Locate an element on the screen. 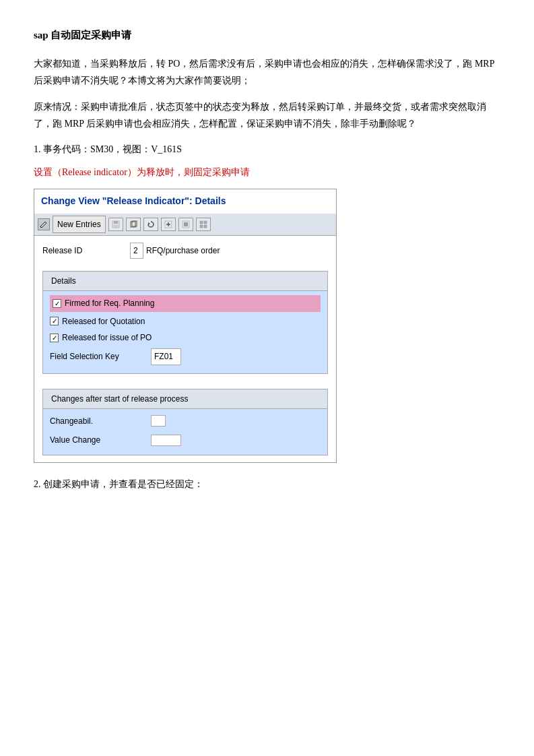 This screenshot has width=534, height=756. checkbox-po-label: Released for issue of PO is located at coordinates (106, 338).